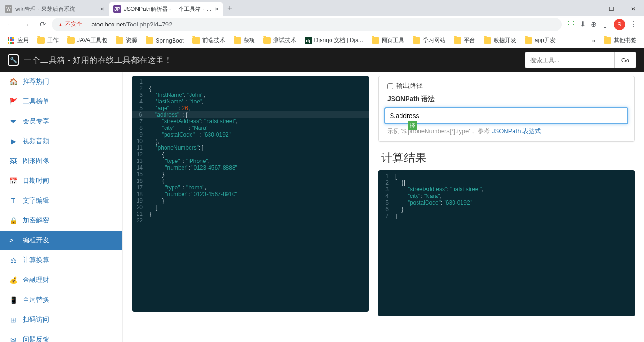 The width and height of the screenshot is (644, 342). I want to click on bookmark-folder: JAVA工具包, so click(87, 41).